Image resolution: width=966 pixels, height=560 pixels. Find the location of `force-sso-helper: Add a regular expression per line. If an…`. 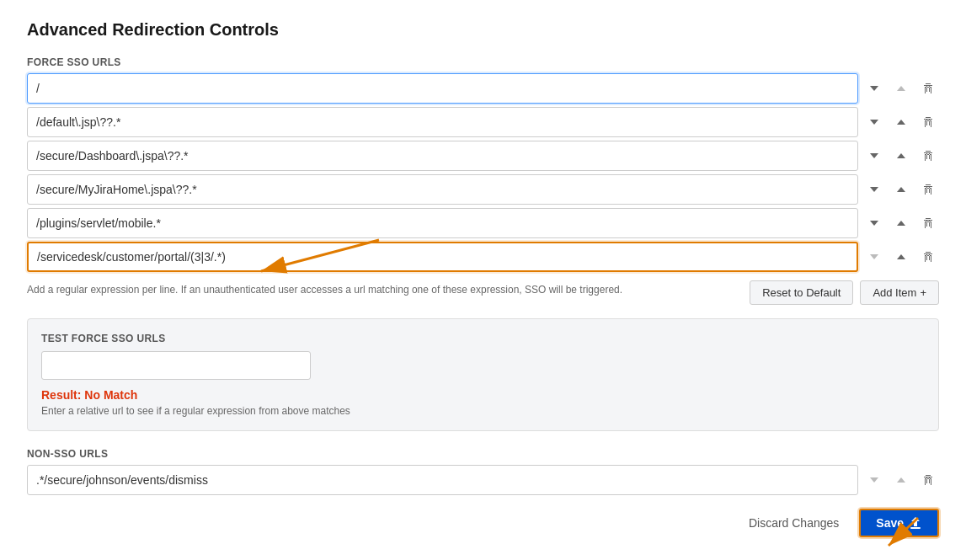

force-sso-helper: Add a regular expression per line. If an… is located at coordinates (325, 290).